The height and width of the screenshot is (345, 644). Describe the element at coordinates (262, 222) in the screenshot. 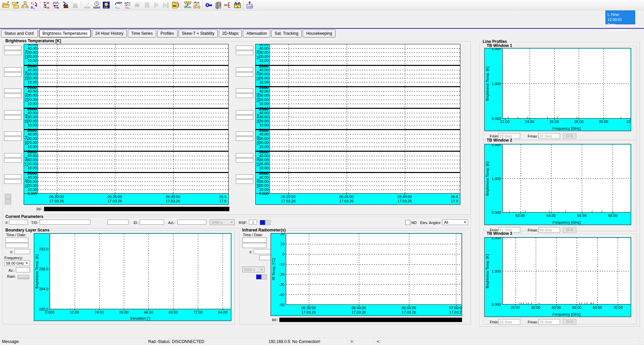

I see `blue-indicator-button` at that location.